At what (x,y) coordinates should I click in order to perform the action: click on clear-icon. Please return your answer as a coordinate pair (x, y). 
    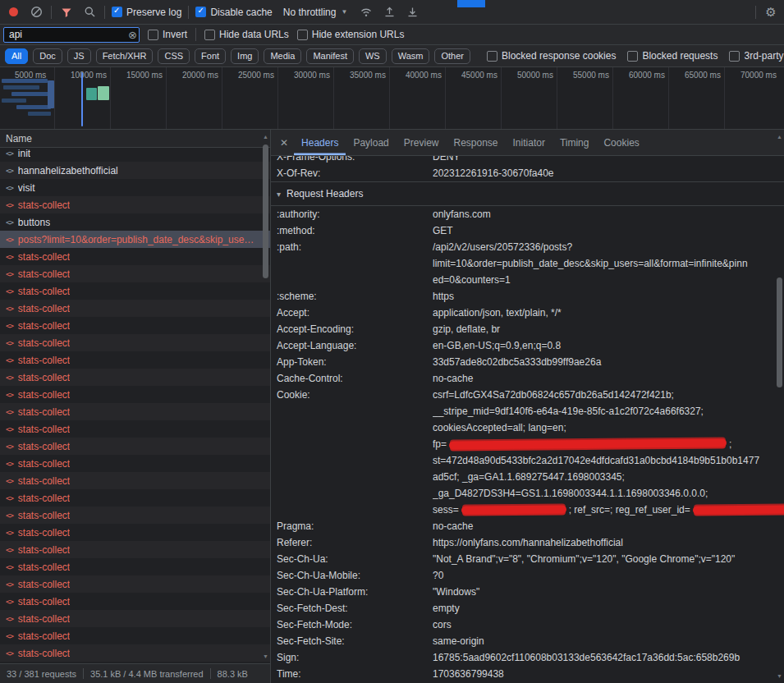
    Looking at the image, I should click on (36, 11).